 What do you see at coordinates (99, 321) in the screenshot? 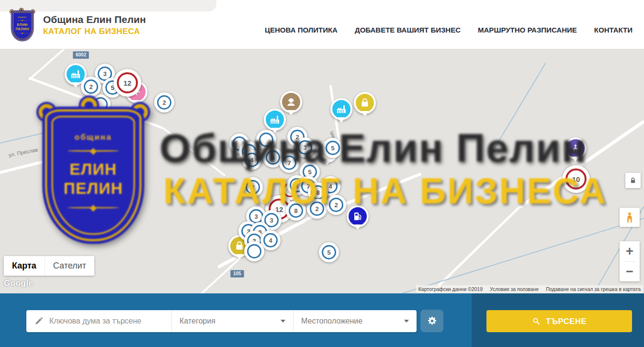
I see `keyword-section` at bounding box center [99, 321].